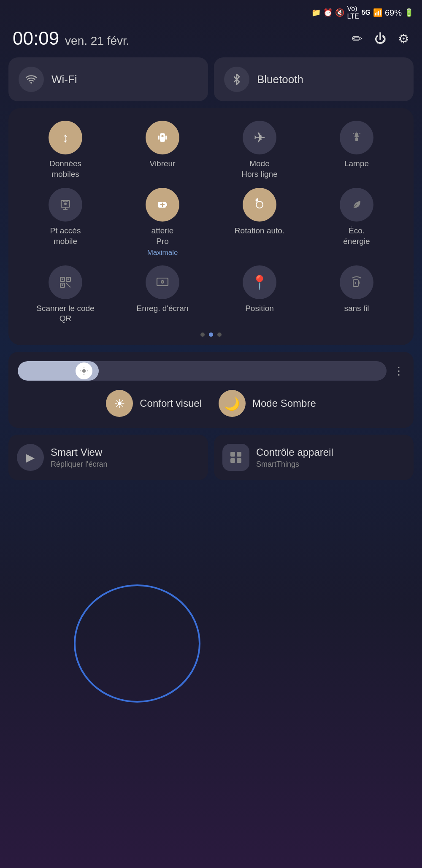 The image size is (422, 868). What do you see at coordinates (260, 169) in the screenshot?
I see `airplane-label: ModeHors ligne` at bounding box center [260, 169].